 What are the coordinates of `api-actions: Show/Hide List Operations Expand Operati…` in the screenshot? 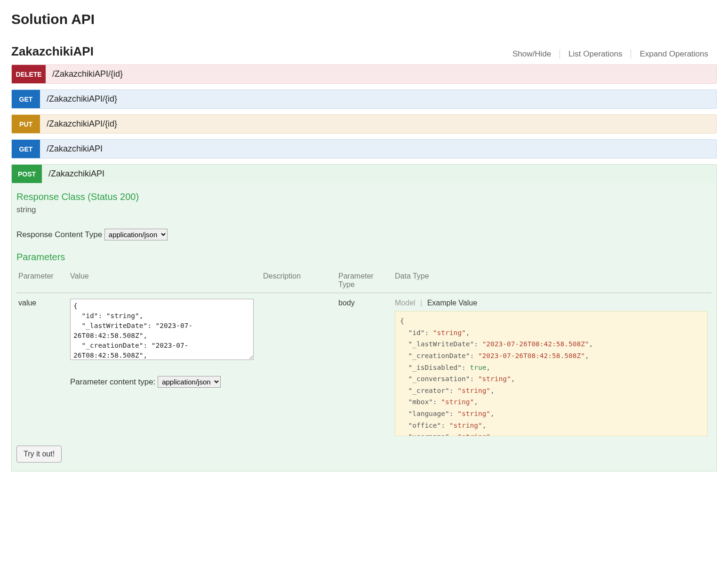 It's located at (610, 54).